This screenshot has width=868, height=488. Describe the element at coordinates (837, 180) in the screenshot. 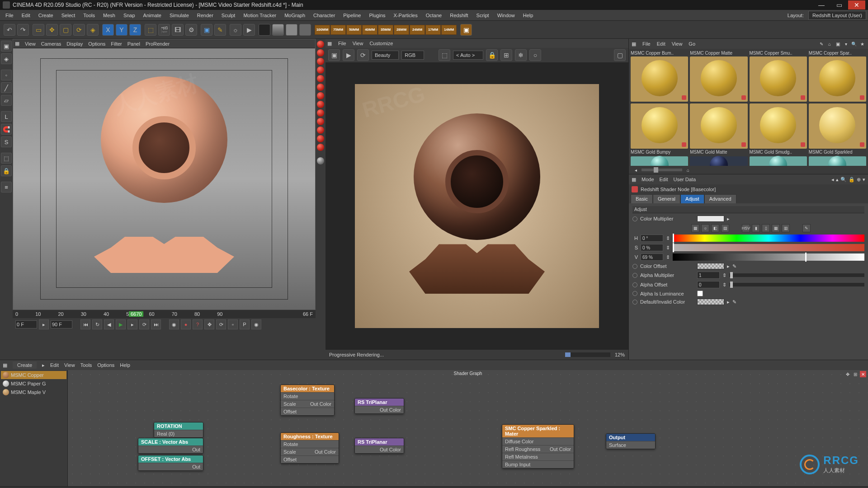

I see `attr-up-icon: ▴` at that location.